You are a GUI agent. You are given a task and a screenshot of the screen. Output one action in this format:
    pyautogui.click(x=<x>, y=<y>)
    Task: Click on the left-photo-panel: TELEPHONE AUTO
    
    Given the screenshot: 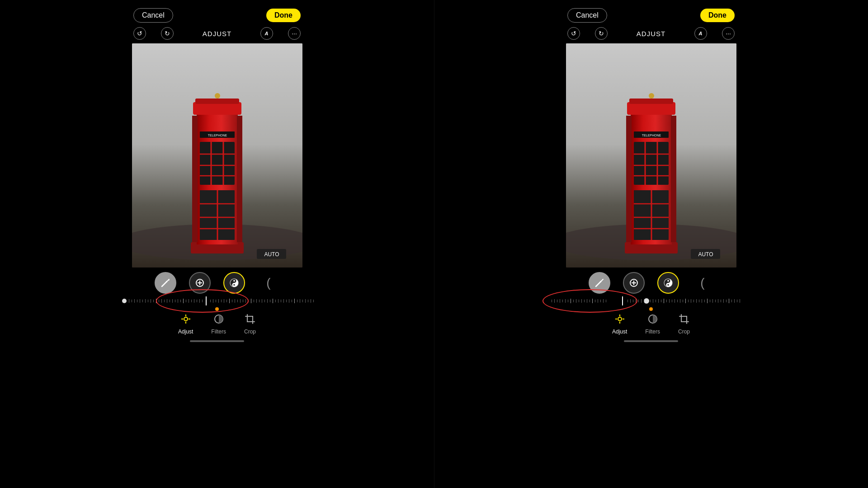 What is the action you would take?
    pyautogui.click(x=217, y=155)
    